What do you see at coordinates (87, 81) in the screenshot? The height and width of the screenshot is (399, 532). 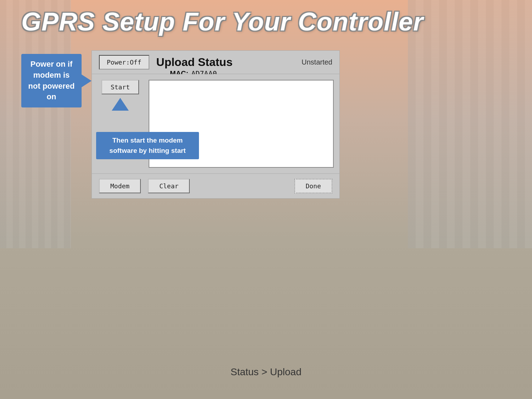 I see `annotation-arrow` at bounding box center [87, 81].